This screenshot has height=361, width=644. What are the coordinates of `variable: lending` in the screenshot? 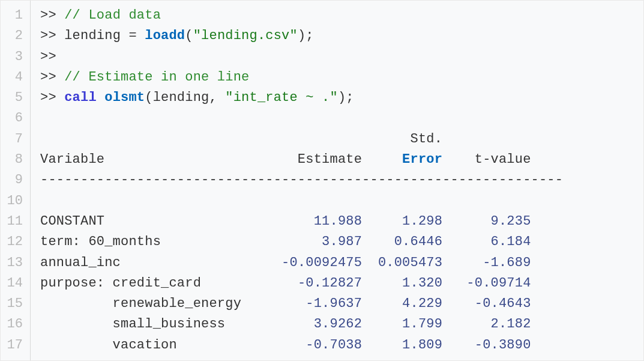 It's located at (92, 36).